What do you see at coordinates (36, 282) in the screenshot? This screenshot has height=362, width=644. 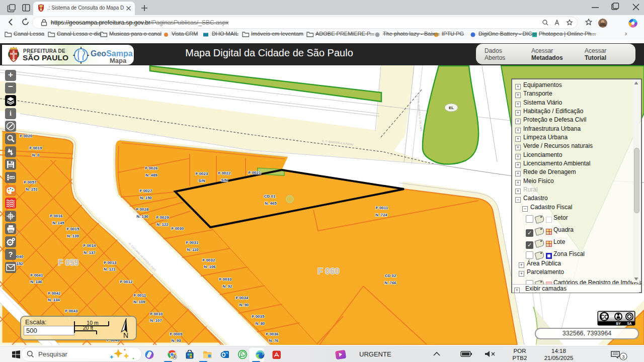 I see `svg-text: N. 146` at bounding box center [36, 282].